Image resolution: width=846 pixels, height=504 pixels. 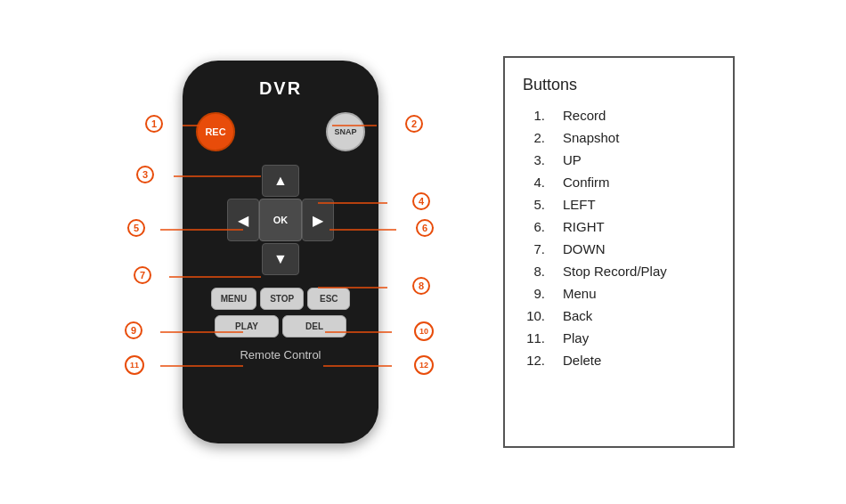 I want to click on annotation-7: 7, so click(x=142, y=275).